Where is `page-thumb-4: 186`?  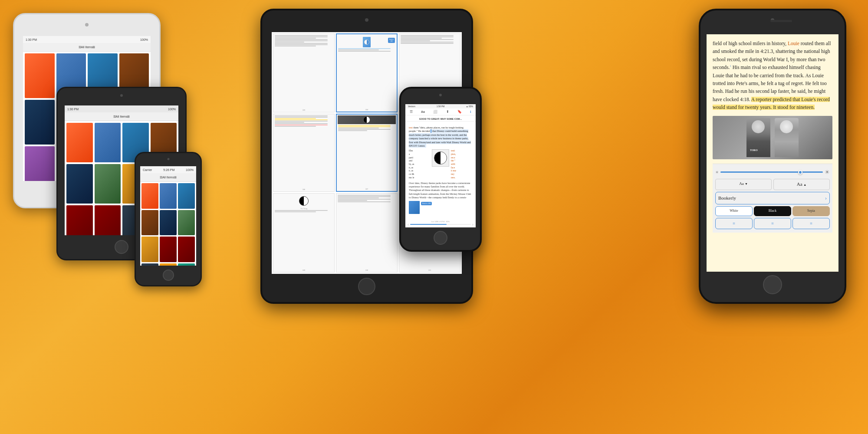
page-thumb-4: 186 is located at coordinates (304, 153).